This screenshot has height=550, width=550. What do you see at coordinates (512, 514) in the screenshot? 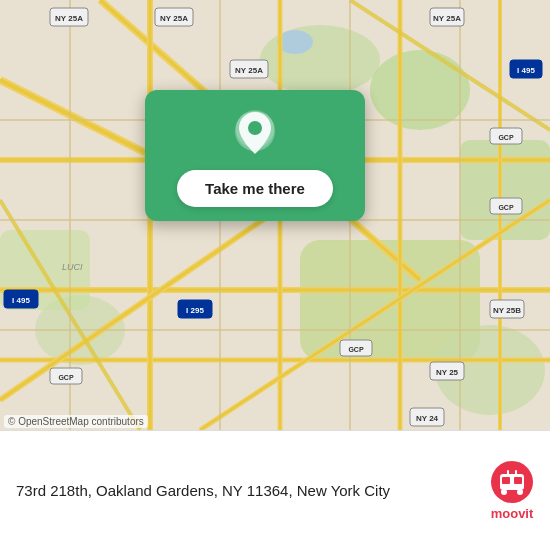
I see `moovit-label: moovit` at bounding box center [512, 514].